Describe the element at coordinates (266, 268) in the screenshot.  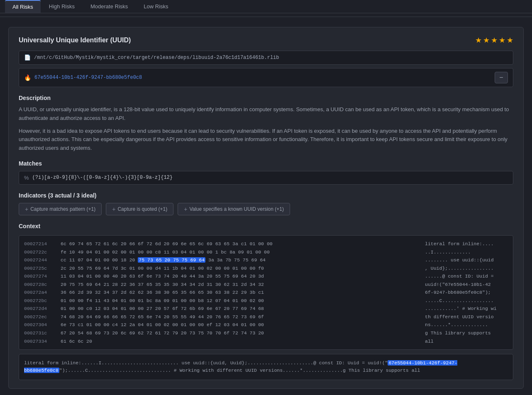
I see `hex-line-3: 0002725c 2c 20 55 75 69 64 7d 3c 01 00 0…` at that location.